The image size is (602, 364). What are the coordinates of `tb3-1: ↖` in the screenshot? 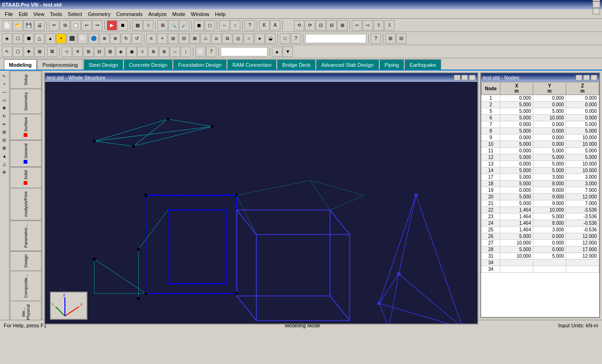 It's located at (7, 52).